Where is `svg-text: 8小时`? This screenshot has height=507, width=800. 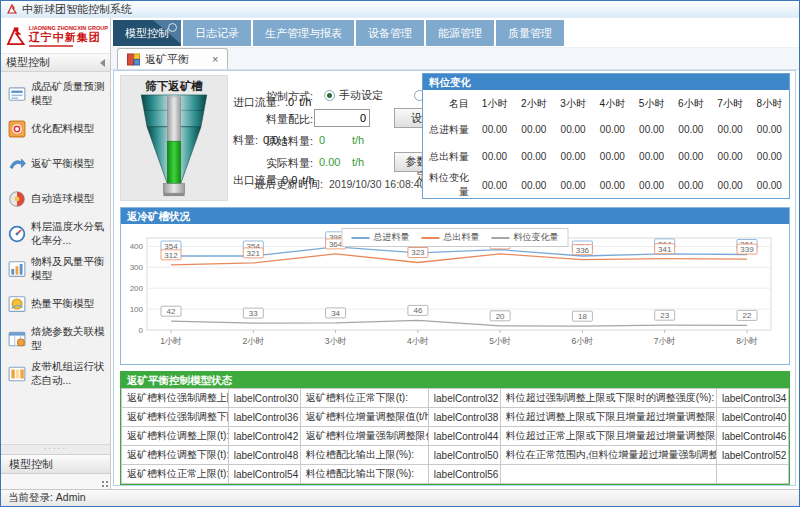
svg-text: 8小时 is located at coordinates (747, 341).